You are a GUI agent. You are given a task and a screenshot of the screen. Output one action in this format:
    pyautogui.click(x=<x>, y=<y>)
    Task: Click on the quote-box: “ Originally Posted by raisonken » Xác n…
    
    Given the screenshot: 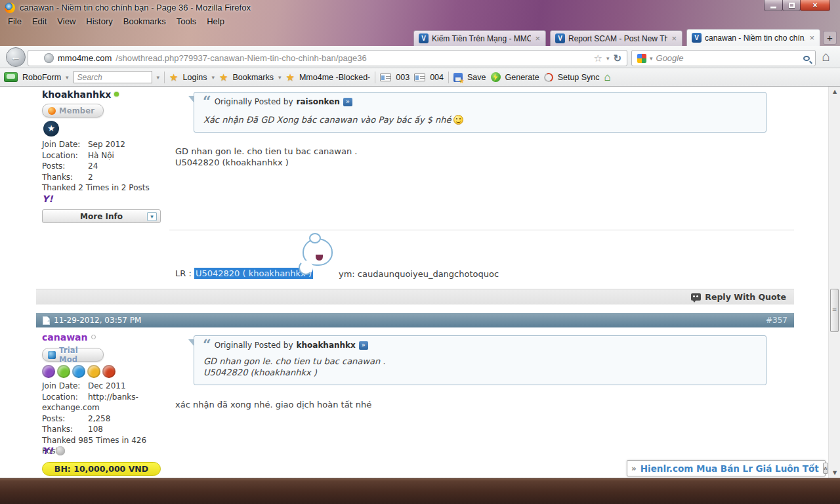 What is the action you would take?
    pyautogui.click(x=480, y=112)
    